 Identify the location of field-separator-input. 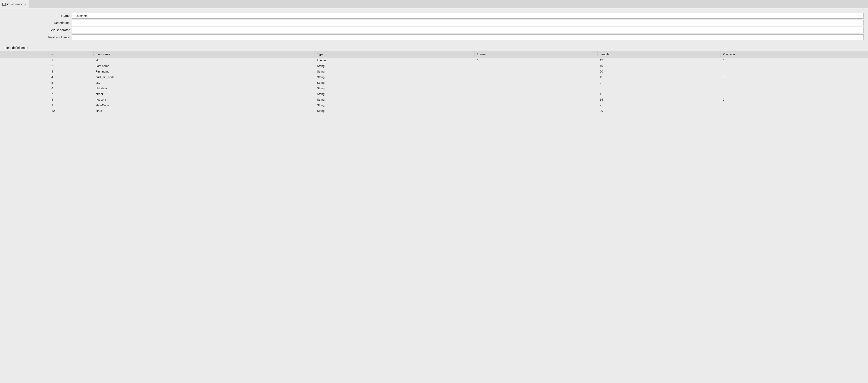
(468, 30).